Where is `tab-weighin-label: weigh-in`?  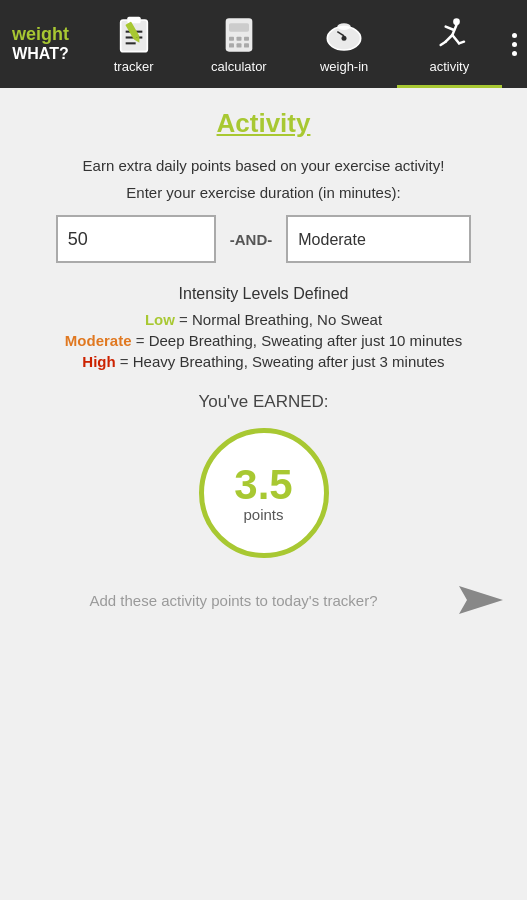
tab-weighin-label: weigh-in is located at coordinates (344, 66).